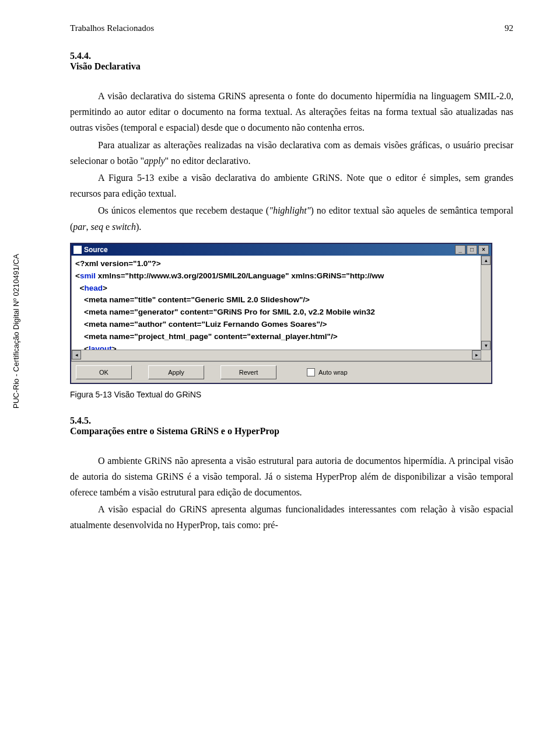  What do you see at coordinates (486, 345) in the screenshot?
I see `scroll-down-button: ▾` at bounding box center [486, 345].